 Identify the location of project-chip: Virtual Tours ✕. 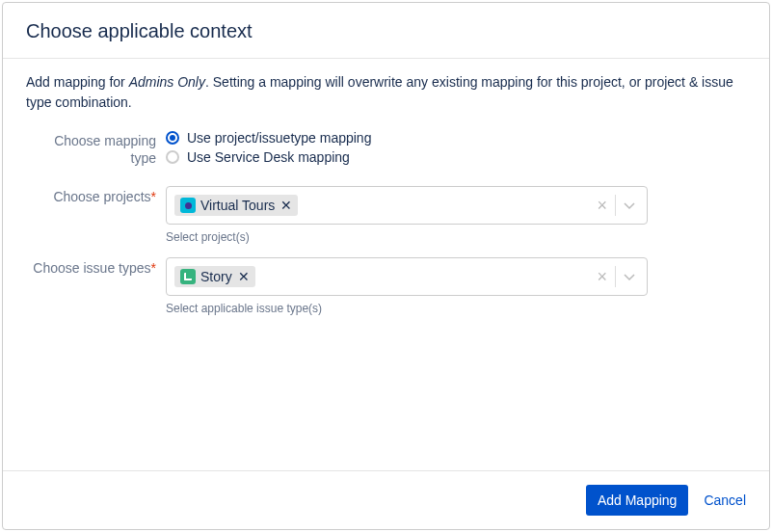
(236, 205).